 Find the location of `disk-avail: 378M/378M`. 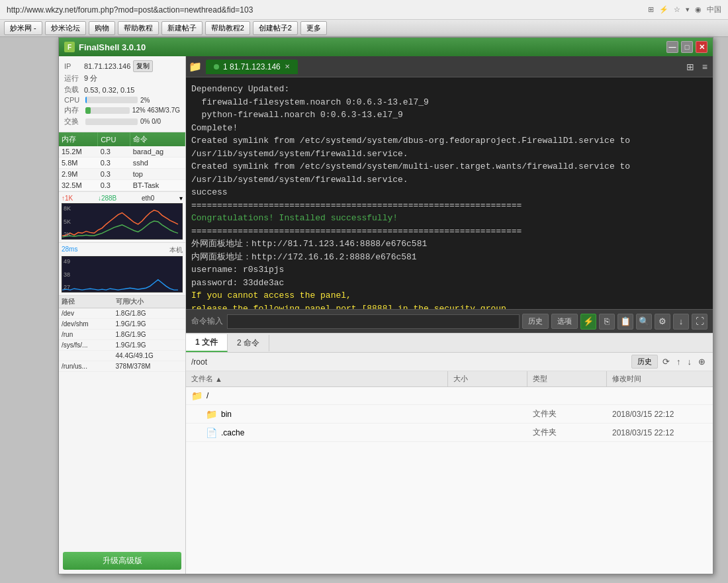

disk-avail: 378M/378M is located at coordinates (150, 367).